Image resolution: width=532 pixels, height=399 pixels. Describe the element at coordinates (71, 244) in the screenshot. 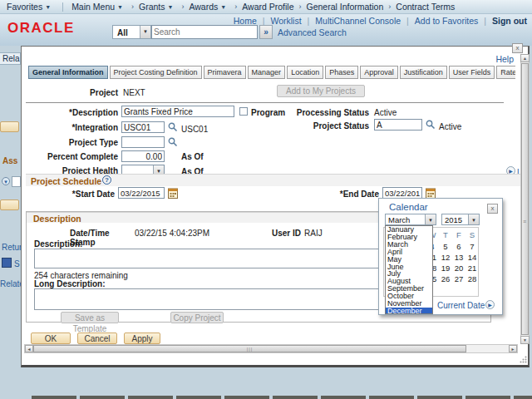

I see `description-field-label: Description:` at that location.